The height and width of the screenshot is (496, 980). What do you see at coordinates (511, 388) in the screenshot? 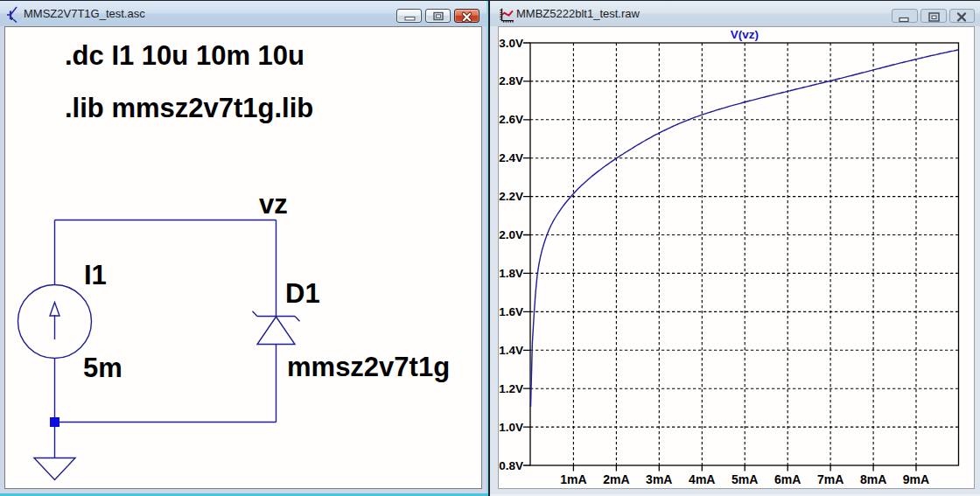
I see `svg-text: 1.2V` at bounding box center [511, 388].